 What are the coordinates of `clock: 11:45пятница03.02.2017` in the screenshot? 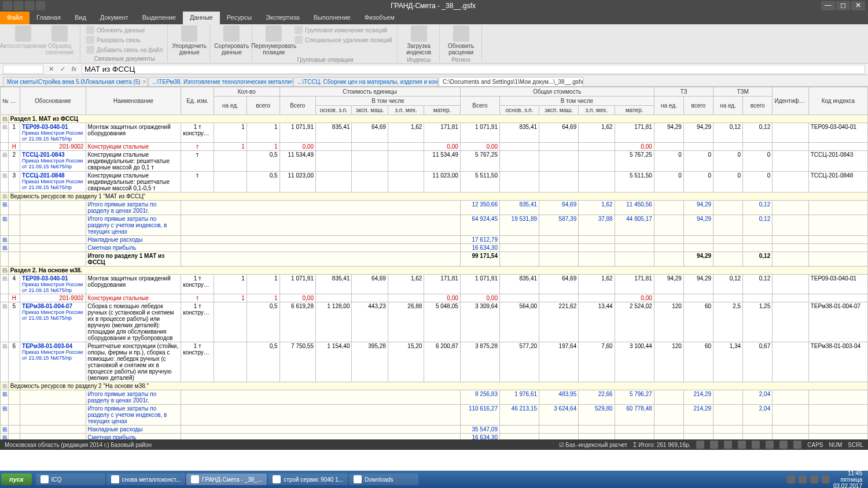 It's located at (848, 479).